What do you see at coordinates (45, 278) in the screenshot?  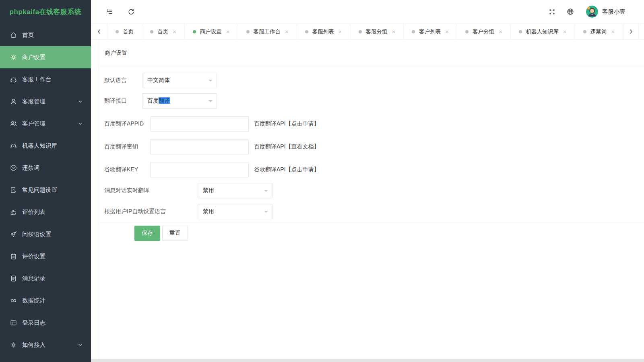 I see `sidebar-item-消息记录: 消息记录` at bounding box center [45, 278].